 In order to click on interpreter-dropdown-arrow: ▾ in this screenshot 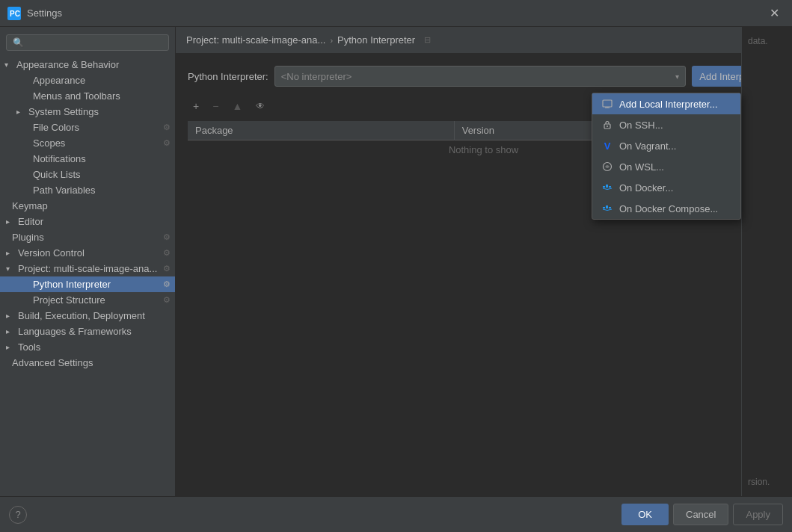, I will do `click(678, 76)`.